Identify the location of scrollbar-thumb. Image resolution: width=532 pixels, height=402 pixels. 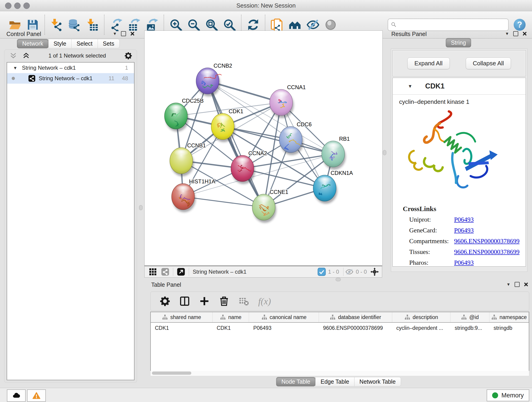
(172, 373).